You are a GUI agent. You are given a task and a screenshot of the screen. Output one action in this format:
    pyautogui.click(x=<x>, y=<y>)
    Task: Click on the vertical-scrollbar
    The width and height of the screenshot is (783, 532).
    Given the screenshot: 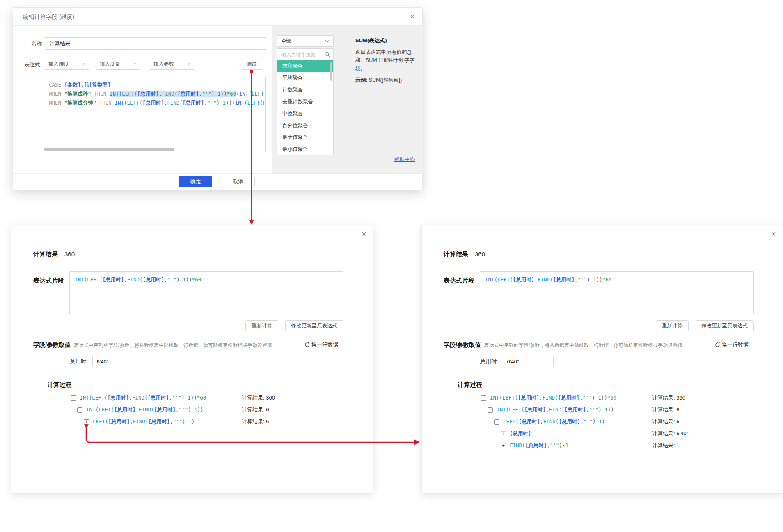 What is the action you would take?
    pyautogui.click(x=332, y=71)
    